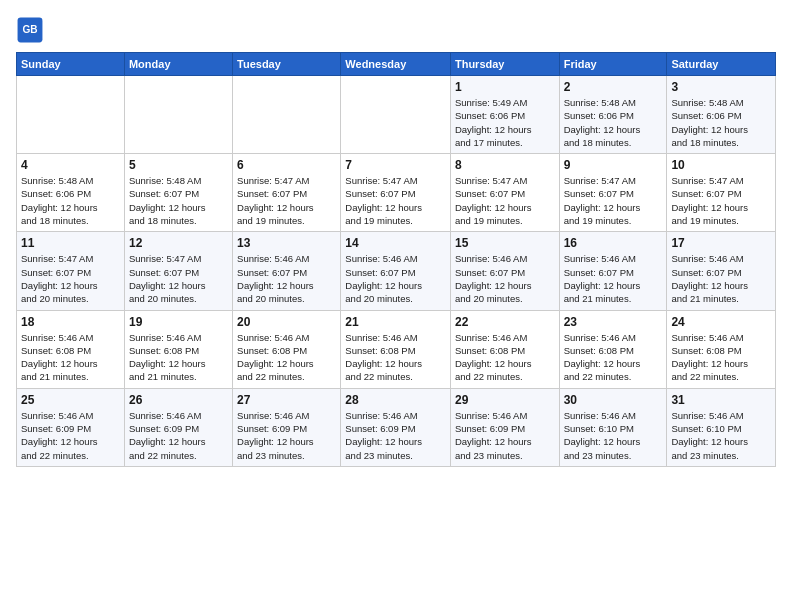  What do you see at coordinates (70, 165) in the screenshot?
I see `day-number: 4` at bounding box center [70, 165].